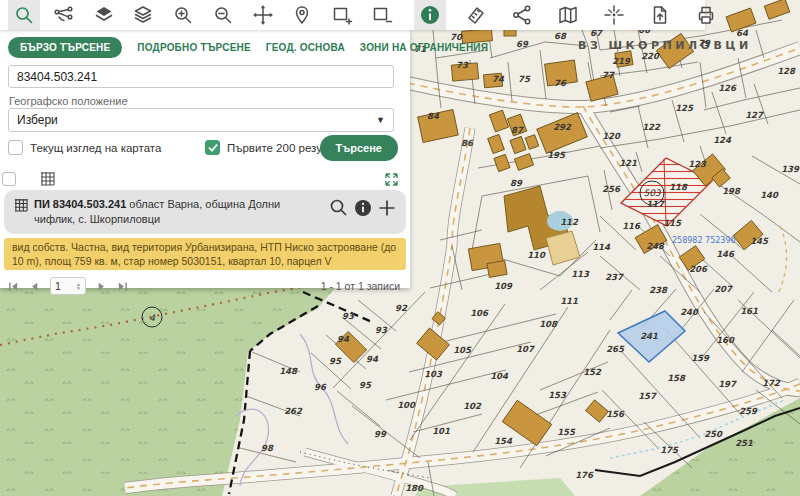  What do you see at coordinates (614, 277) in the screenshot?
I see `parcel-number-label: 237` at bounding box center [614, 277].